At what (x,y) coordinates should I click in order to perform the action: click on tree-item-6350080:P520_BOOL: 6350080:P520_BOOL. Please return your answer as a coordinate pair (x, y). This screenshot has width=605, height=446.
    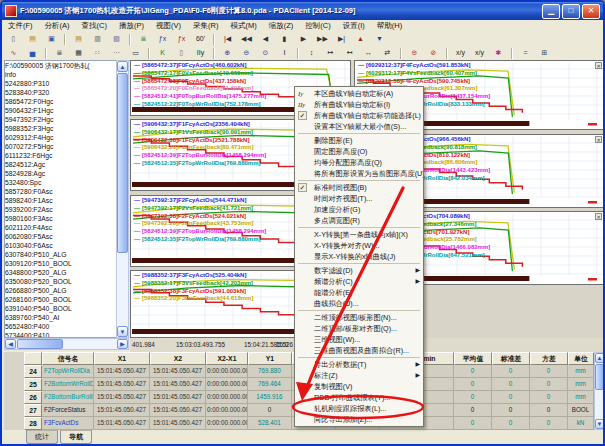
    Looking at the image, I should click on (66, 282).